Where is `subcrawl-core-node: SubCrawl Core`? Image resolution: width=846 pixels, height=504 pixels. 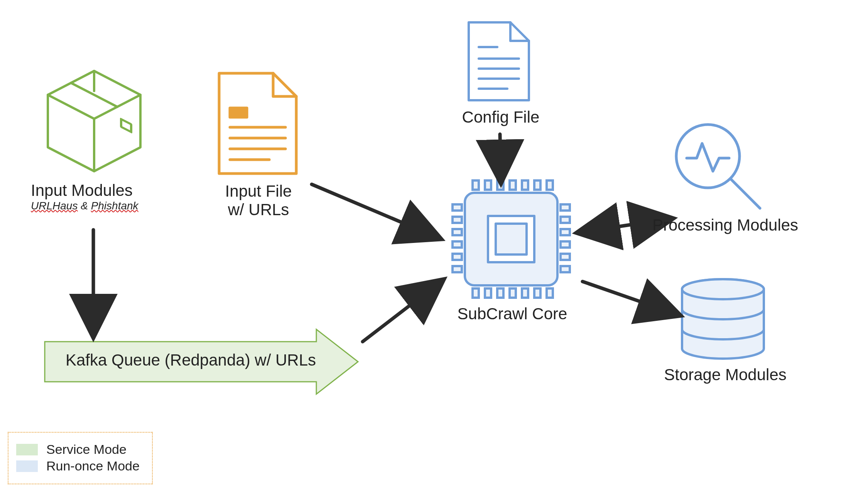 subcrawl-core-node: SubCrawl Core is located at coordinates (512, 314).